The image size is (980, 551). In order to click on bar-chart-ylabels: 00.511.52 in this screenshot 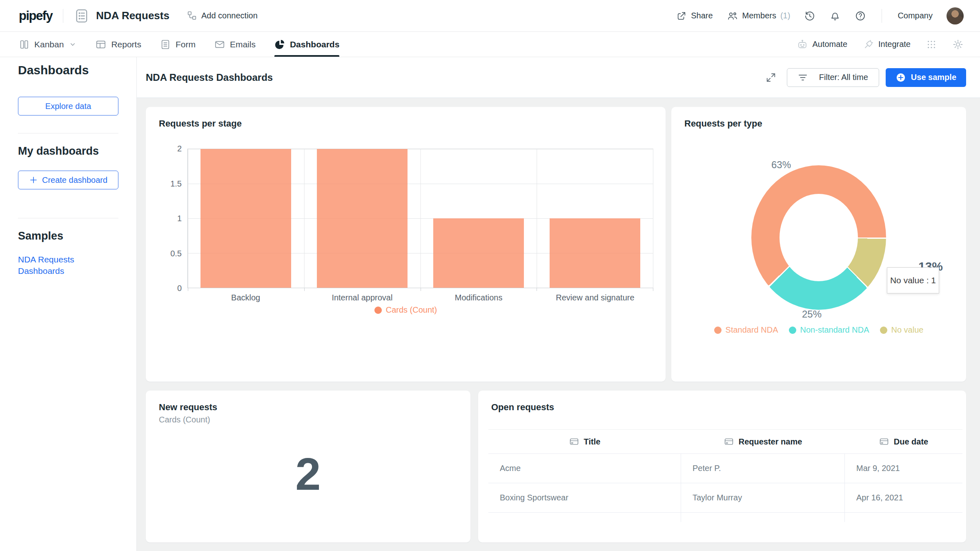, I will do `click(164, 218)`.